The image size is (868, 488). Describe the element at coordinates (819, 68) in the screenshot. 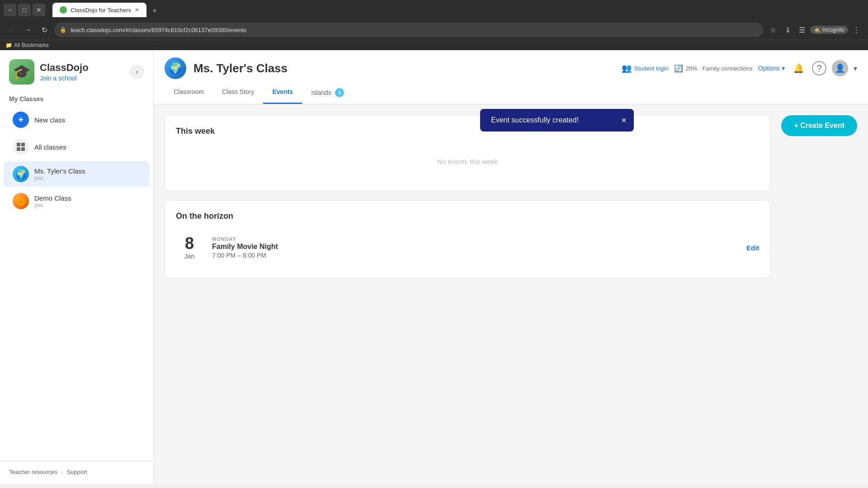

I see `help-button: ?` at that location.